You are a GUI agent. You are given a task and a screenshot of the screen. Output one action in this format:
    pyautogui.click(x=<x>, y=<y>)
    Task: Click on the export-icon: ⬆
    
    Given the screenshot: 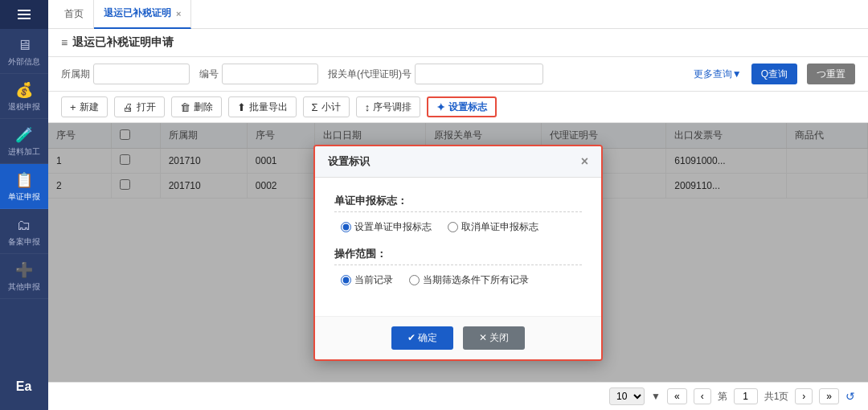 What is the action you would take?
    pyautogui.click(x=241, y=108)
    